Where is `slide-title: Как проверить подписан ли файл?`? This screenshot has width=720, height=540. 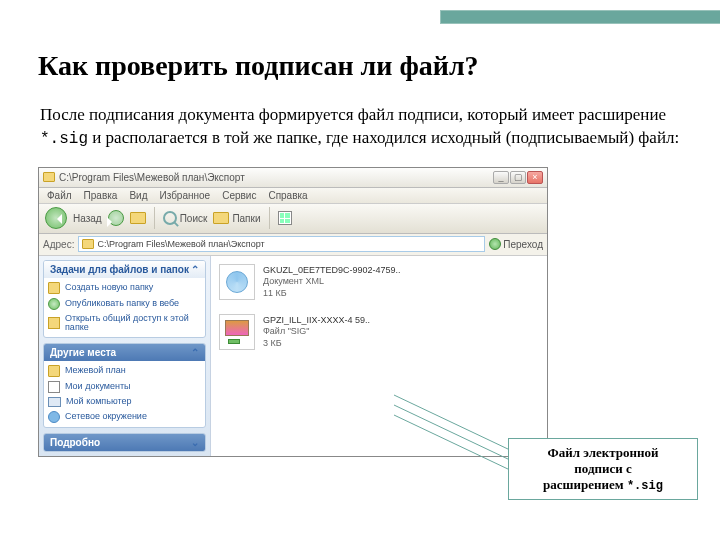 slide-title: Как проверить подписан ли файл? is located at coordinates (361, 66).